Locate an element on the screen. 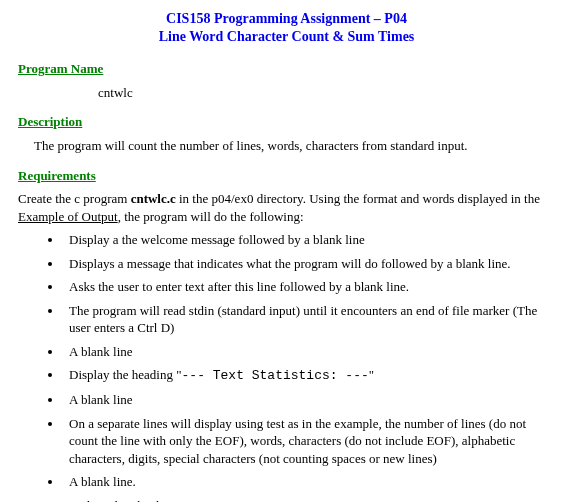  list-item: A blank line. is located at coordinates (309, 482).